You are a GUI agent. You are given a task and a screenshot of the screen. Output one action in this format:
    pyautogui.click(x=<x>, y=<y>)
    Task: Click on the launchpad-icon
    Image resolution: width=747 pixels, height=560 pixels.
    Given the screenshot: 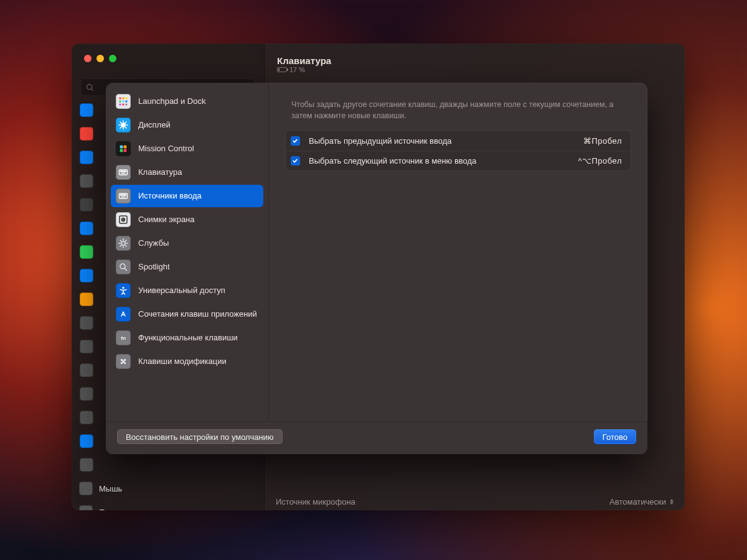 What is the action you would take?
    pyautogui.click(x=123, y=101)
    